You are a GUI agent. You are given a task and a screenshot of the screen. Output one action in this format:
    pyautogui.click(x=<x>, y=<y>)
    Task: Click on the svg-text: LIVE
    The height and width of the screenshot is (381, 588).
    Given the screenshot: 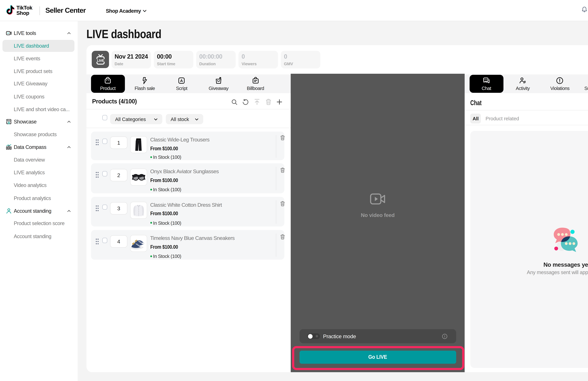 What is the action you would take?
    pyautogui.click(x=101, y=61)
    